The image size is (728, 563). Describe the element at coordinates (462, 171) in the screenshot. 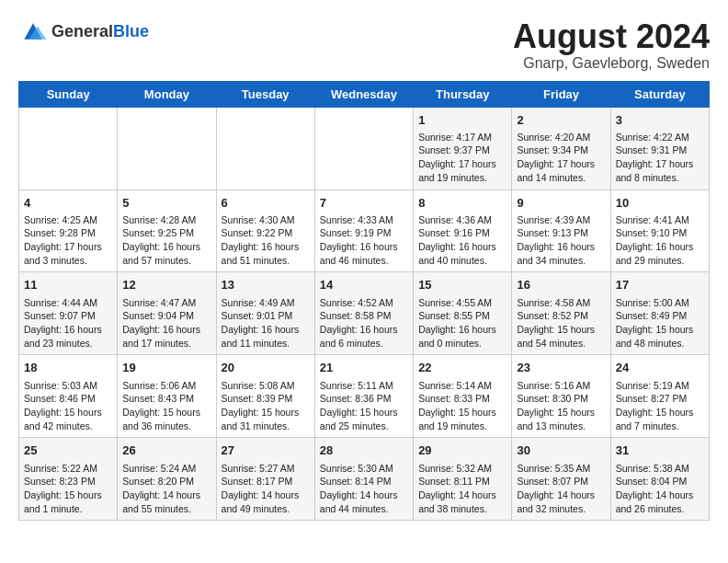

I see `daylight-text: Daylight: 17 hours and 19 minutes.` at that location.